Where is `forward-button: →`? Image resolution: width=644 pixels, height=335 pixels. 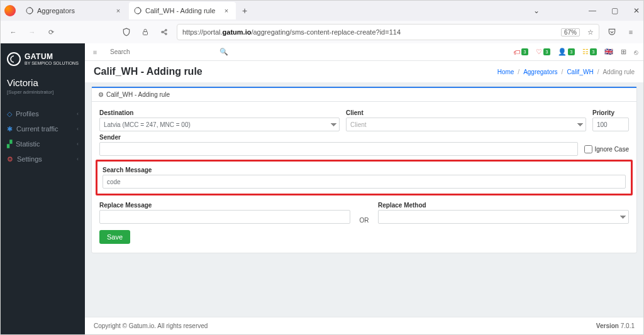 forward-button: → is located at coordinates (32, 32).